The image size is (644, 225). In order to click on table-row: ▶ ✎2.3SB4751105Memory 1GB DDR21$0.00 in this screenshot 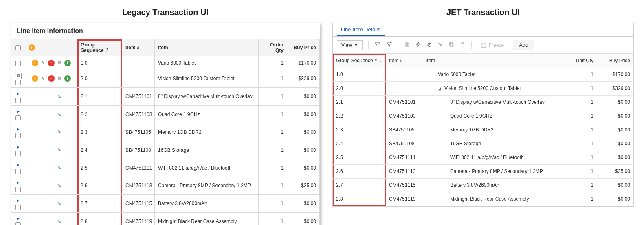, I will do `click(165, 132)`.